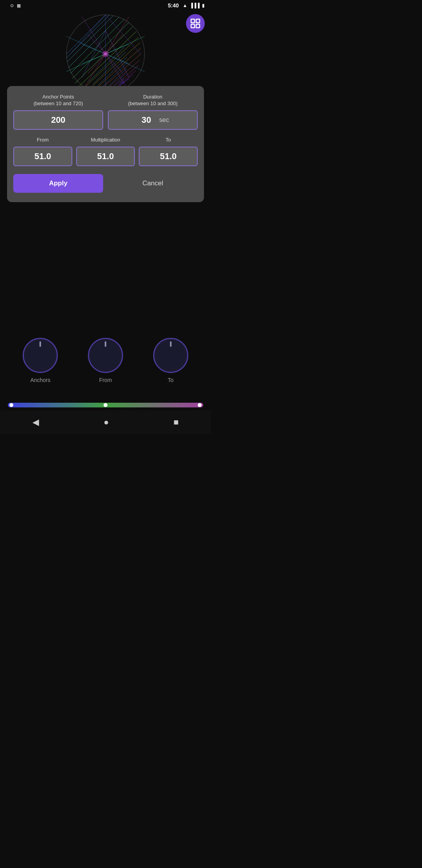 The height and width of the screenshot is (868, 422). What do you see at coordinates (194, 5) in the screenshot?
I see `status-icons: ▲ ▐▐▐ ▮` at bounding box center [194, 5].